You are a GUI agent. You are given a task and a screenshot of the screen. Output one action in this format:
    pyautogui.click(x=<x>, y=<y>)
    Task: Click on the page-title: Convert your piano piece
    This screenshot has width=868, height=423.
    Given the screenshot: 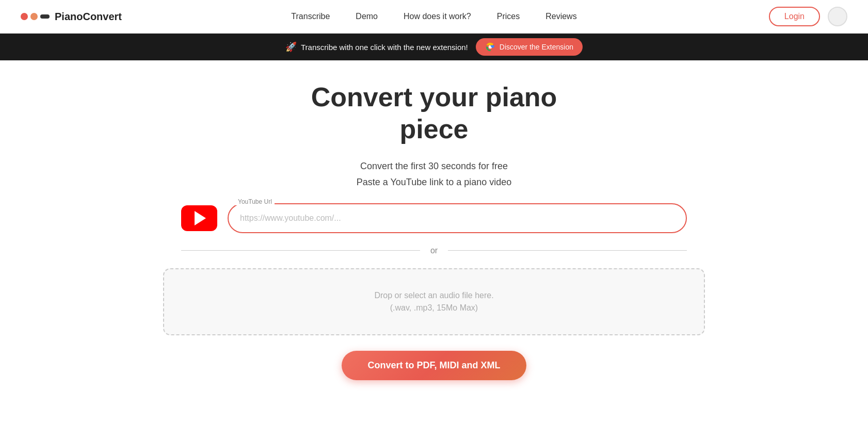 What is the action you would take?
    pyautogui.click(x=435, y=113)
    